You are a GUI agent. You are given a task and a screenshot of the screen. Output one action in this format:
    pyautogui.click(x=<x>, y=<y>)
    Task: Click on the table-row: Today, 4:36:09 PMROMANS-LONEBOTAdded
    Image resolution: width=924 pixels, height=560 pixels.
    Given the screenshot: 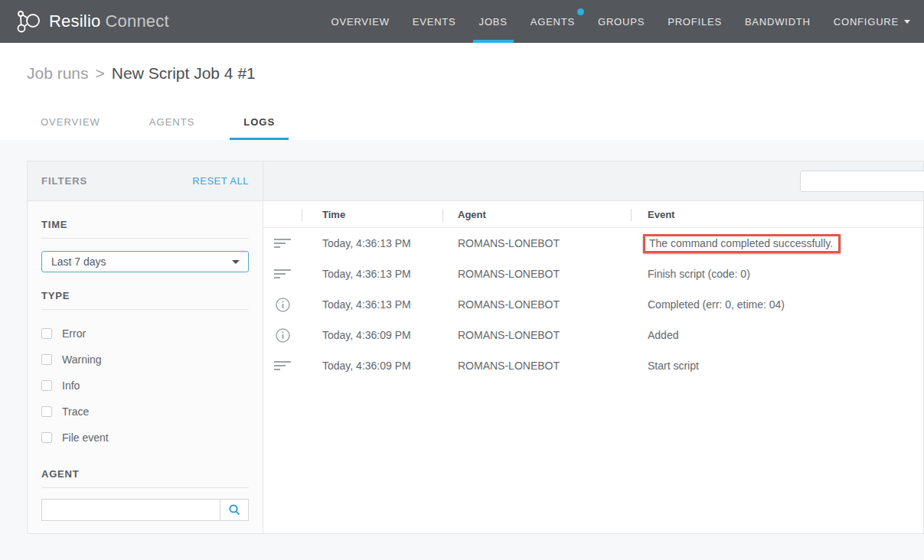 What is the action you would take?
    pyautogui.click(x=593, y=335)
    